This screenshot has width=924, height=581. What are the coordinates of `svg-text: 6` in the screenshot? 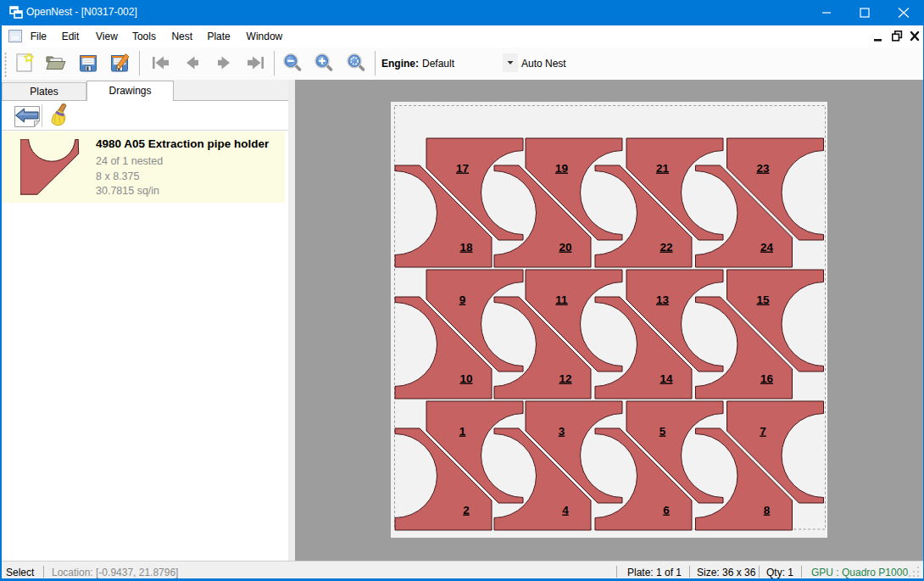 It's located at (666, 511).